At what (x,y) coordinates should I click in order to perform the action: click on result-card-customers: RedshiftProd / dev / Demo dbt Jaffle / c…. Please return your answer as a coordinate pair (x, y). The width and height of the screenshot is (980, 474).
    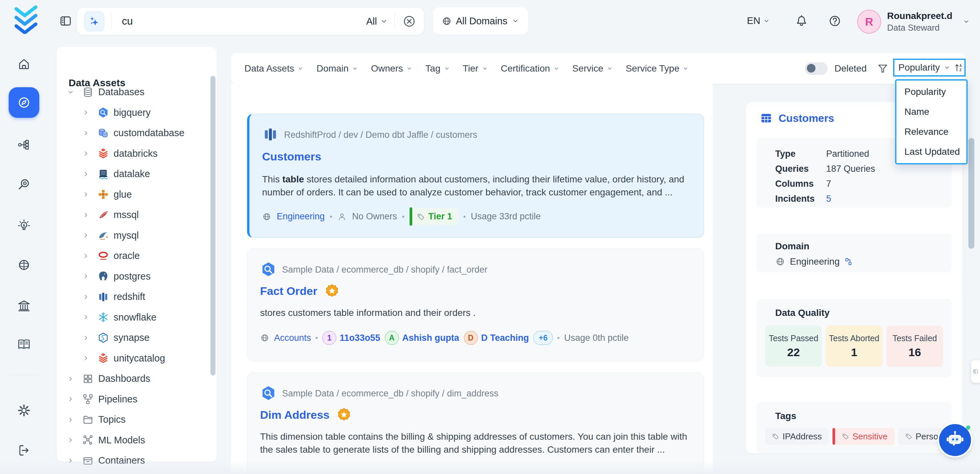
    Looking at the image, I should click on (476, 176).